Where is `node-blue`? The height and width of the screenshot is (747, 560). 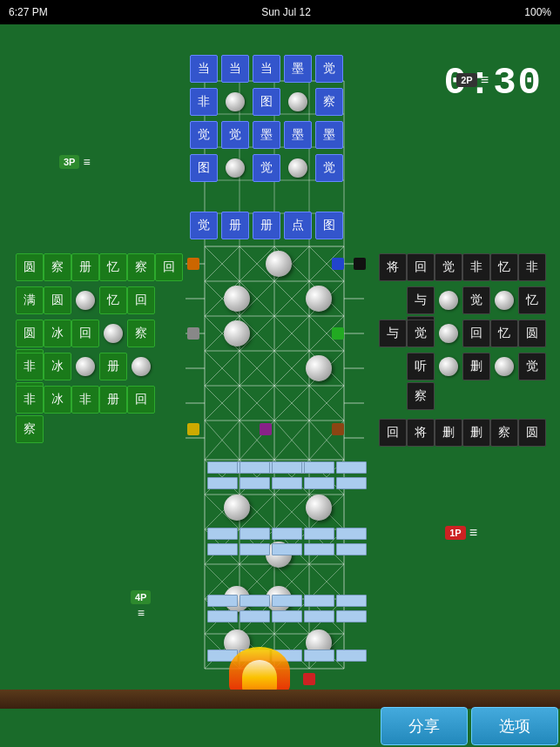 node-blue is located at coordinates (338, 264).